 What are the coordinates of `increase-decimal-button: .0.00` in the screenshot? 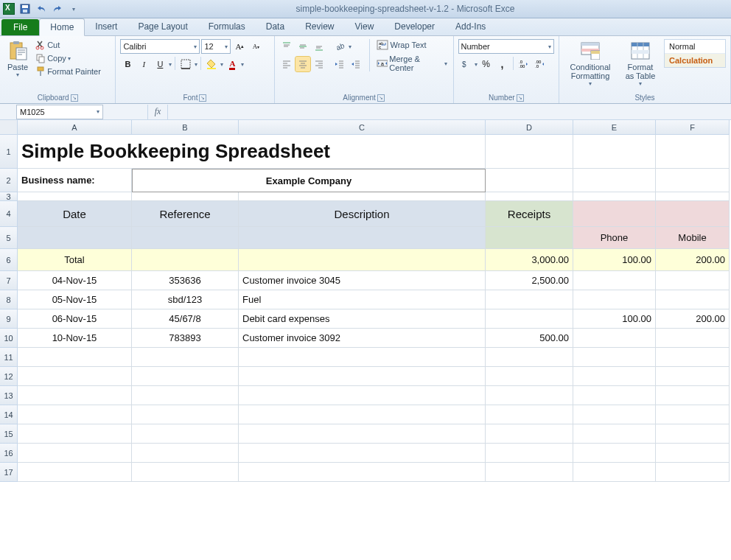 It's located at (524, 64).